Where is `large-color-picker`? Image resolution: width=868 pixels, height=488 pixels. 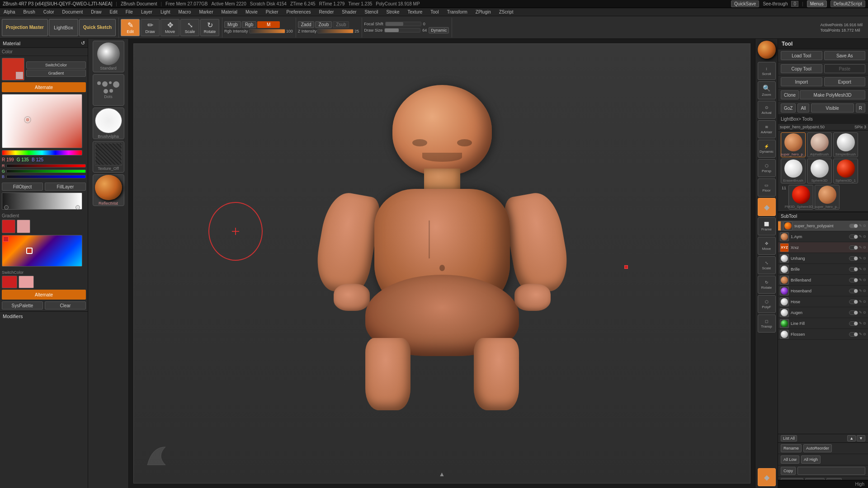
large-color-picker is located at coordinates (42, 251).